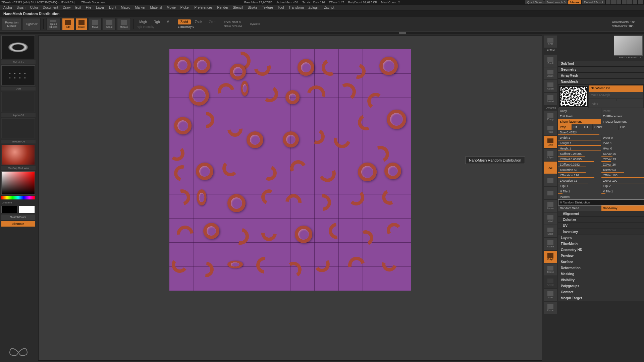 The width and height of the screenshot is (644, 362). What do you see at coordinates (124, 24) in the screenshot?
I see `rotate-button: Rotate` at bounding box center [124, 24].